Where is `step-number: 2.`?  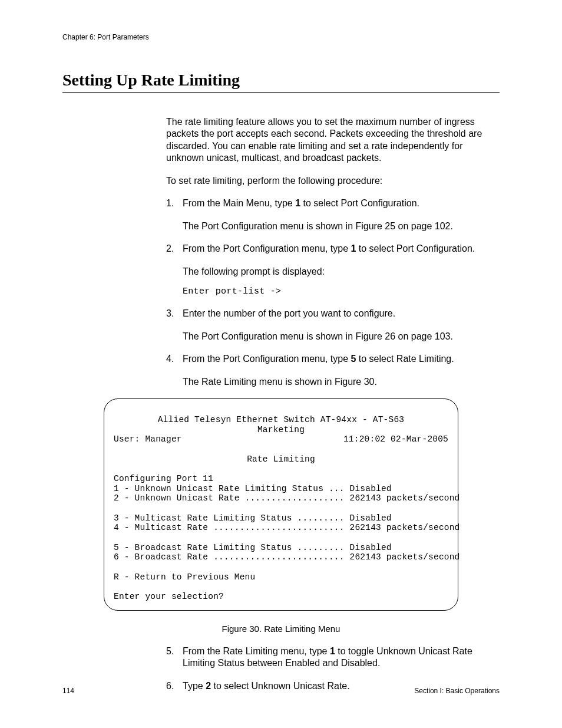 step-number: 2. is located at coordinates (170, 249).